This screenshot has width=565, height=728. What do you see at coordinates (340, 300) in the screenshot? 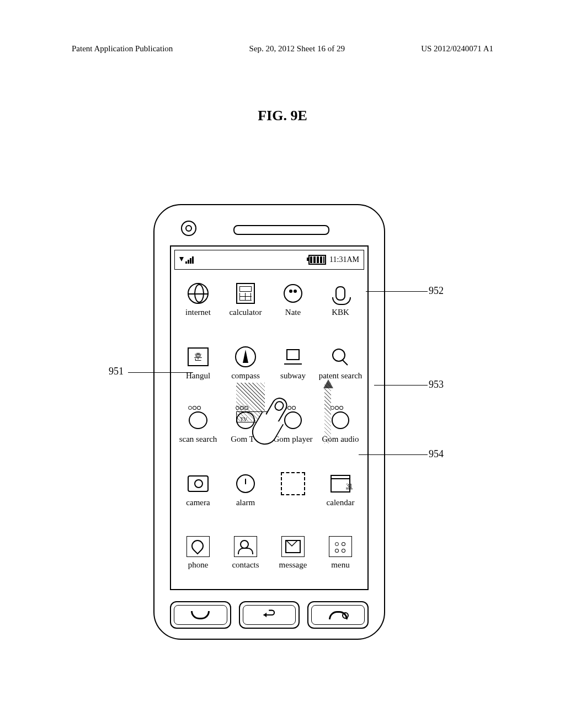
I see `app-kbk: KBK` at bounding box center [340, 300].